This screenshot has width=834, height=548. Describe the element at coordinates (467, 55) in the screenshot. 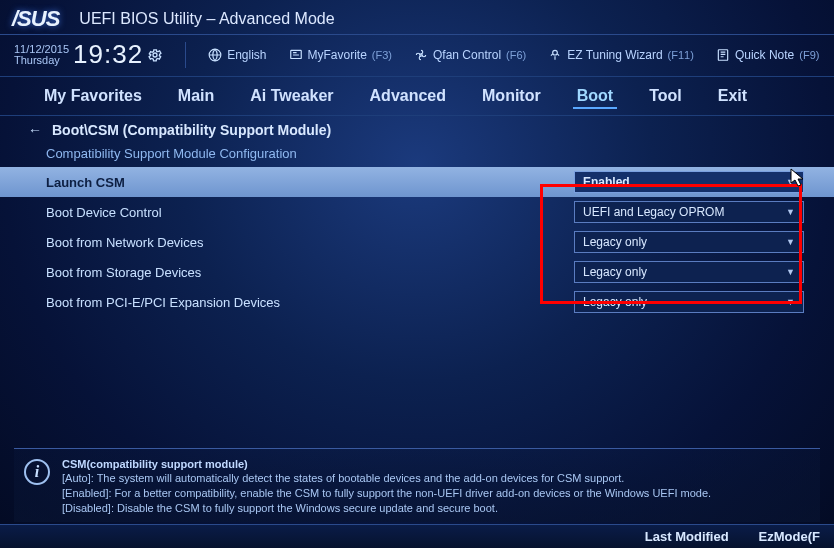

I see `qfan-label: Qfan Control` at that location.